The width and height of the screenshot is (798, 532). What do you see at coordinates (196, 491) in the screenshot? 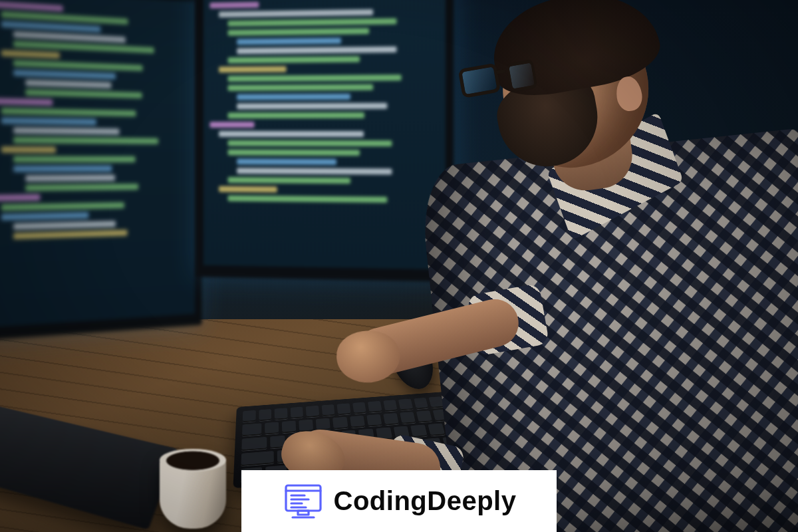
I see `coffee-mug` at bounding box center [196, 491].